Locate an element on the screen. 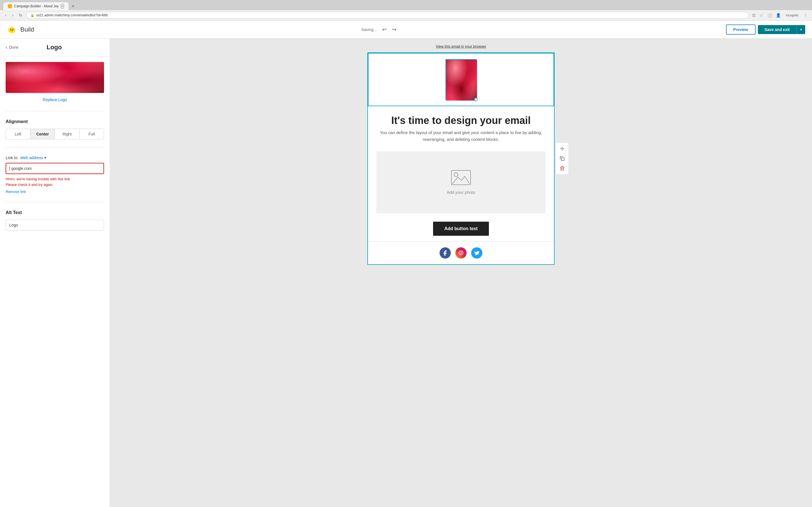  app-header: Build Saving... ↩ ↪ Preview Save and exi… is located at coordinates (406, 30).